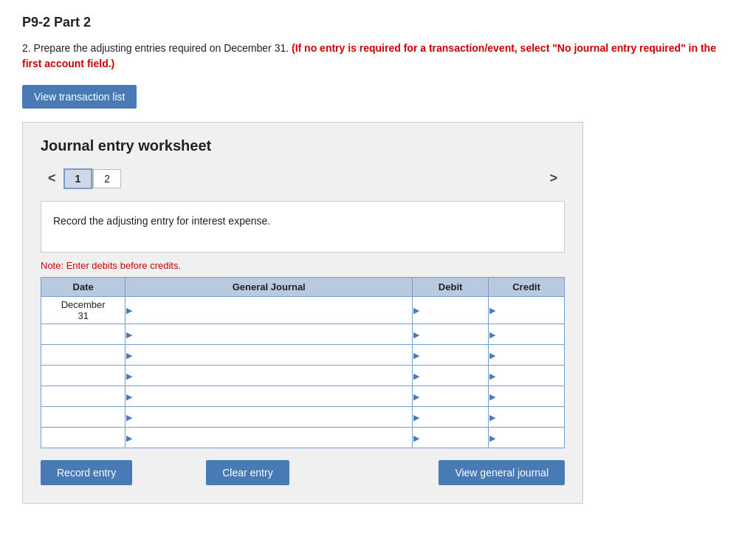  I want to click on tab-navigation: < 1 2 >, so click(303, 179).